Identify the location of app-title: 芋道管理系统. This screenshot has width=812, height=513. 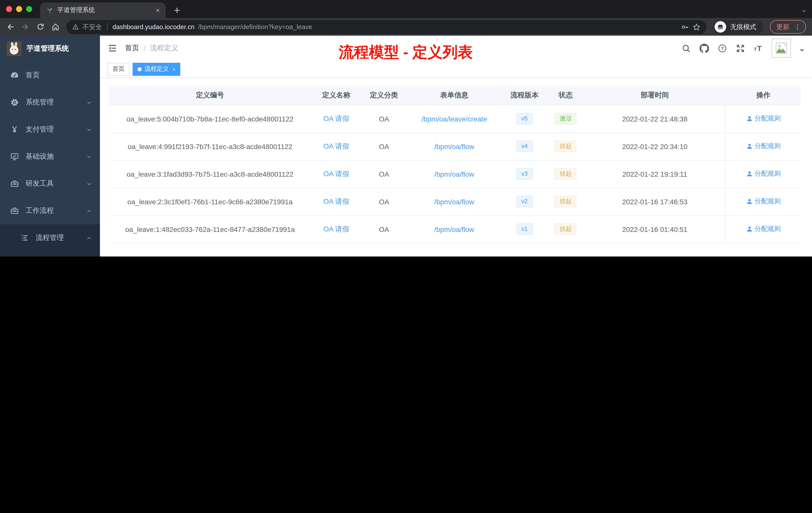
(48, 49).